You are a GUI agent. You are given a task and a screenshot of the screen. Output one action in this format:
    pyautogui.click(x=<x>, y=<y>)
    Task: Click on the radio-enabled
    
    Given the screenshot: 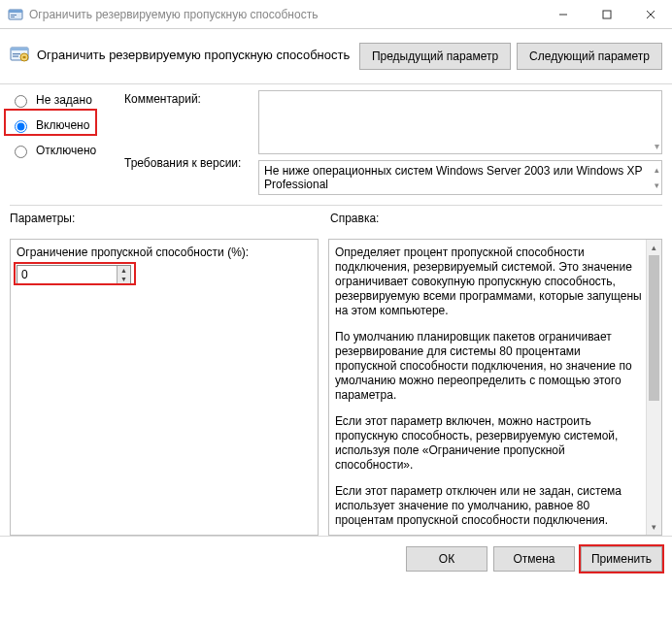 What is the action you would take?
    pyautogui.click(x=21, y=126)
    